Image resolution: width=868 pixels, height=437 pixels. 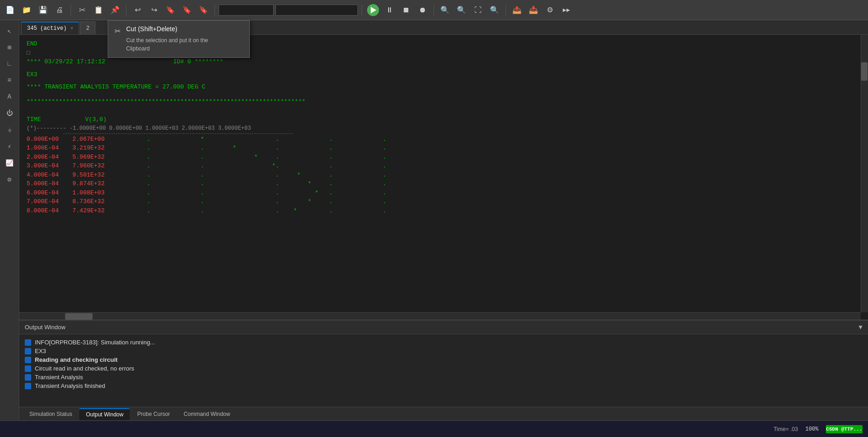 What do you see at coordinates (84, 369) in the screenshot?
I see `output-text: Circuit read in and checked, no errors` at bounding box center [84, 369].